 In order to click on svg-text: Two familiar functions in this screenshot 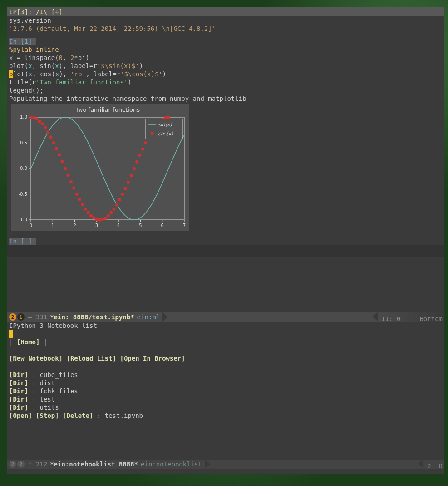, I will do `click(107, 110)`.